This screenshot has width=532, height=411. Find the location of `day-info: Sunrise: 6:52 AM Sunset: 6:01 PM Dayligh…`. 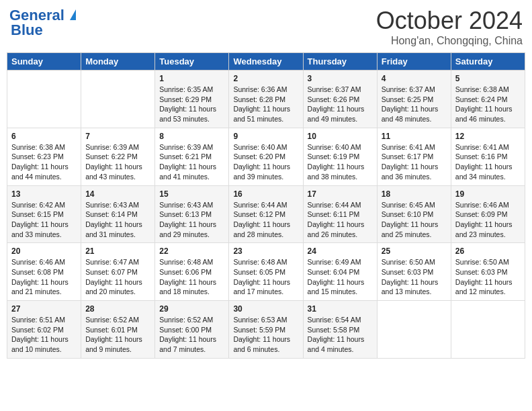

day-info: Sunrise: 6:52 AM Sunset: 6:01 PM Dayligh… is located at coordinates (118, 334).